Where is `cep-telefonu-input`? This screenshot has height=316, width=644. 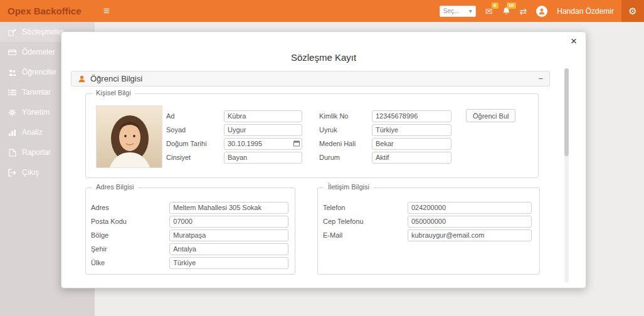 cep-telefonu-input is located at coordinates (470, 222).